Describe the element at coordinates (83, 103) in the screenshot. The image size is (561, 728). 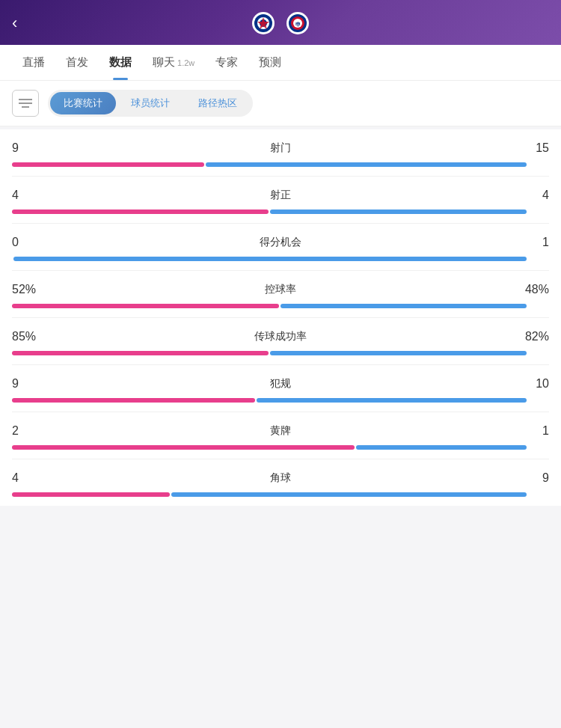
I see `tab-match-stats: 比赛统计` at that location.